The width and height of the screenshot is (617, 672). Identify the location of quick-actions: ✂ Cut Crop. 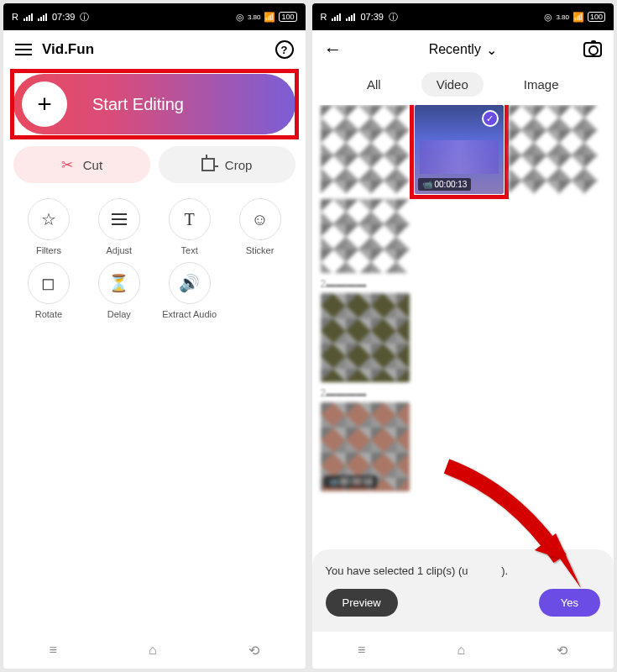
(154, 165).